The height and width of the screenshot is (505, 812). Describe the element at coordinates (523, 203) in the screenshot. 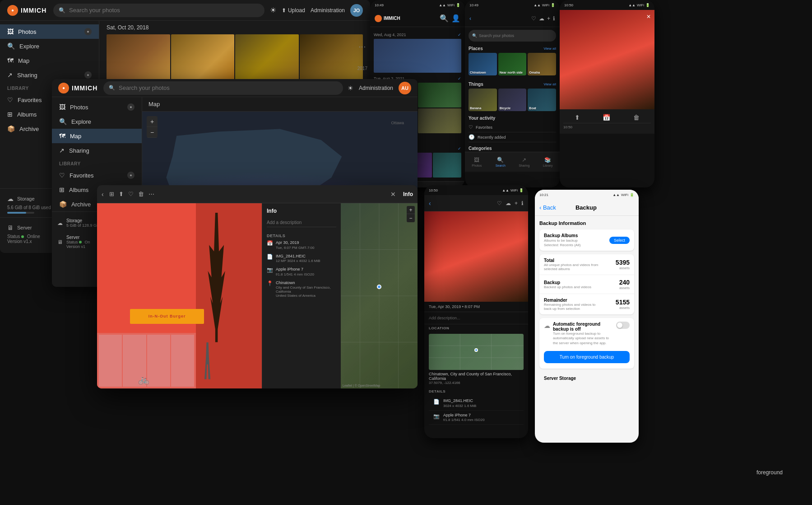

I see `mob4-info-icon: ℹ` at that location.